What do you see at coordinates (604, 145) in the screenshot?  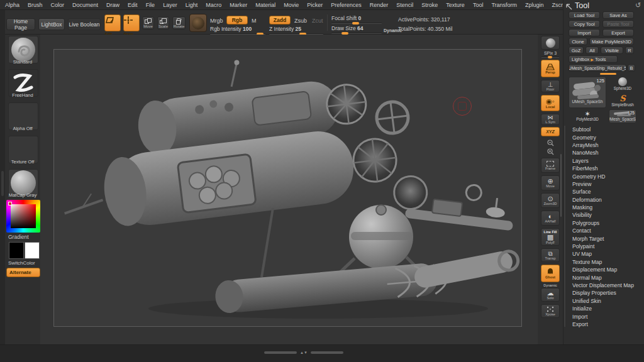 I see `section-arraymesh: ArrayMesh` at bounding box center [604, 145].